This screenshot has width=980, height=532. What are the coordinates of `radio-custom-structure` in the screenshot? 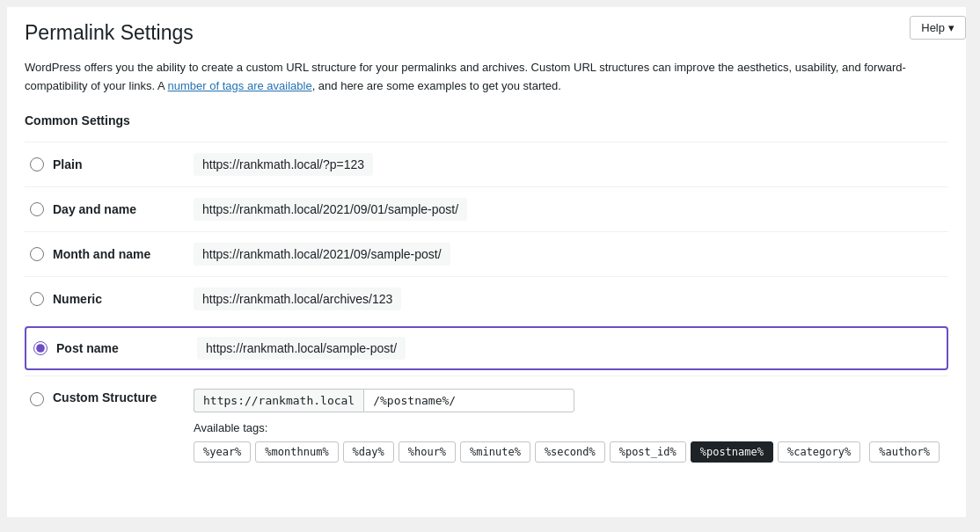 It's located at (37, 399).